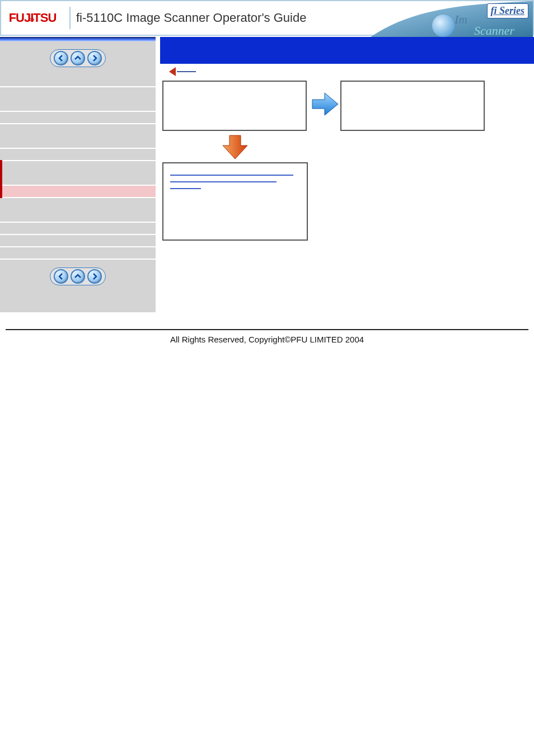 This screenshot has width=534, height=756. Describe the element at coordinates (235, 147) in the screenshot. I see `arrow-down-icon` at that location.